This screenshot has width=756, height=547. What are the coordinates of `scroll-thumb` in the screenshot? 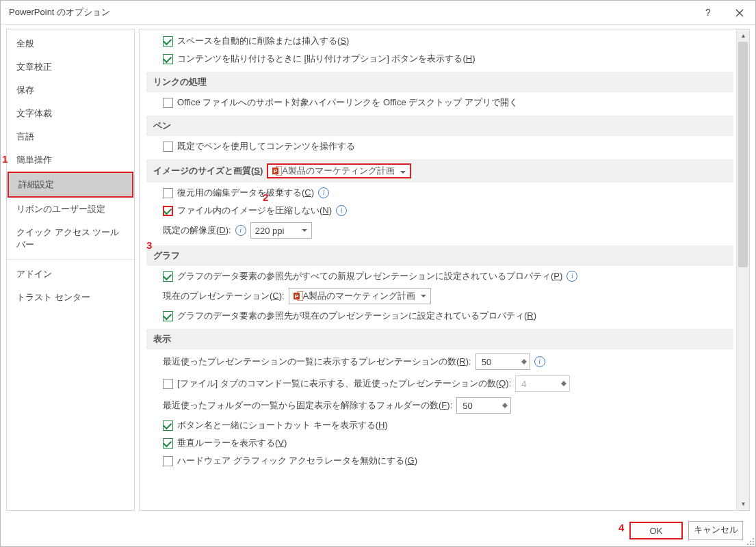 It's located at (743, 155).